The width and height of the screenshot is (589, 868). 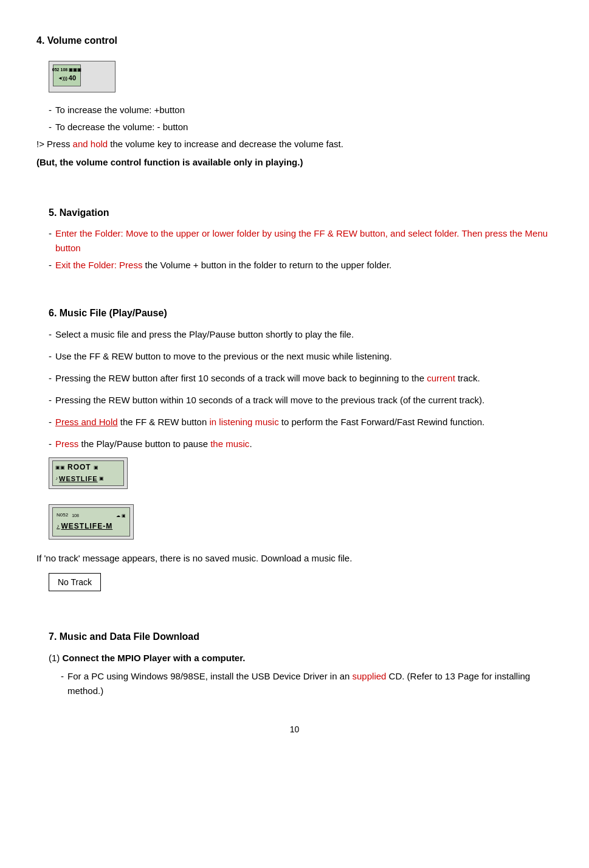 What do you see at coordinates (82, 77) in the screenshot?
I see `device-image-volume: 052108▣▣▣ ◄)))40` at bounding box center [82, 77].